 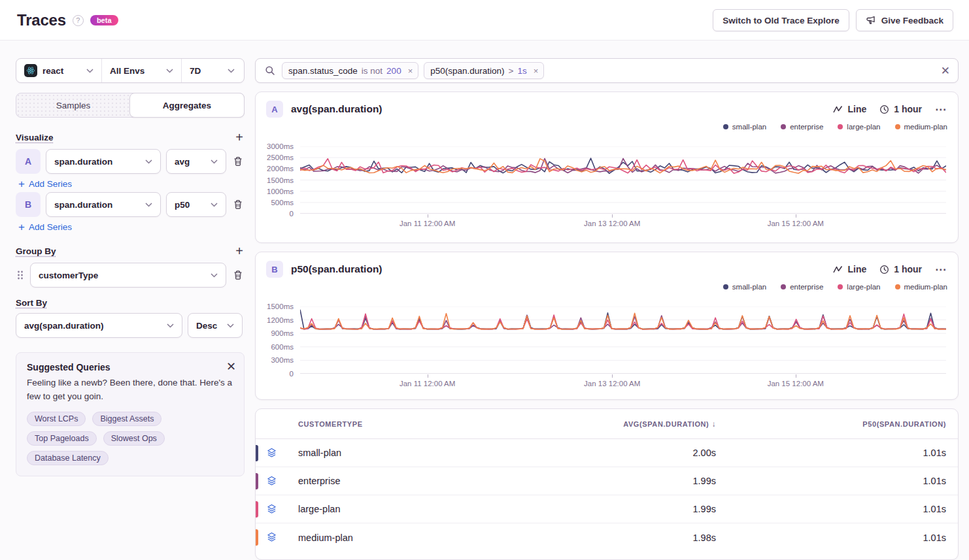 I want to click on table-header-row: CUSTOMERTYPE AVG(SPAN.DURATION)↓ P50(SPA…, so click(x=607, y=424).